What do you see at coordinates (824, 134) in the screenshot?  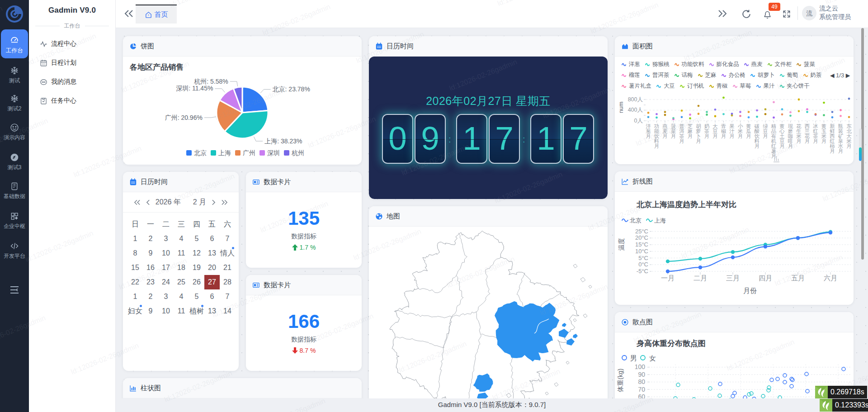 I see `svg-text: 黄玉米月` at bounding box center [824, 134].